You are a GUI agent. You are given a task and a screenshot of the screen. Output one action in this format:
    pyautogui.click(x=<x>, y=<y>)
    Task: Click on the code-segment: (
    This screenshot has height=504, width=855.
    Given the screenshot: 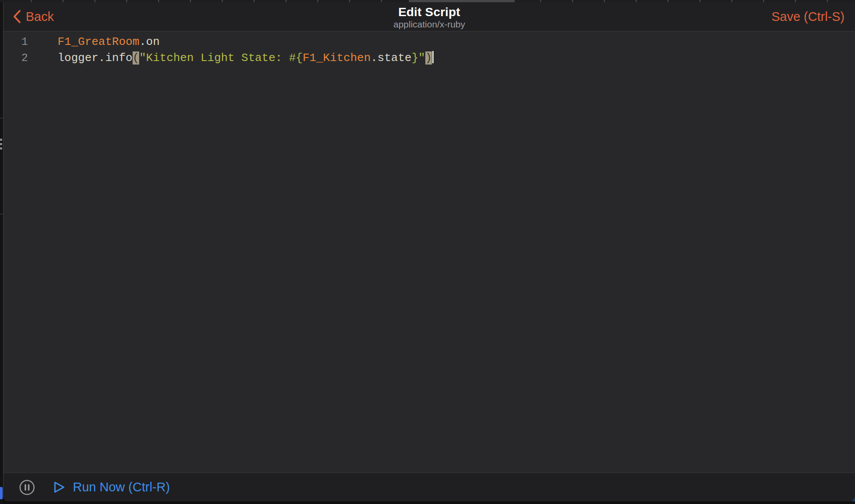 What is the action you would take?
    pyautogui.click(x=136, y=58)
    